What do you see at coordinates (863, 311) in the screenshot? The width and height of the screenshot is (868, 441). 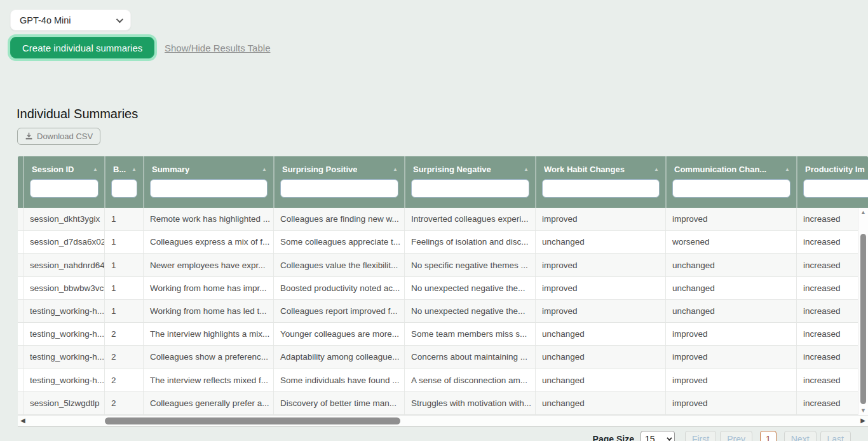 I see `vertical-scrollbar: ▲ ▼` at bounding box center [863, 311].